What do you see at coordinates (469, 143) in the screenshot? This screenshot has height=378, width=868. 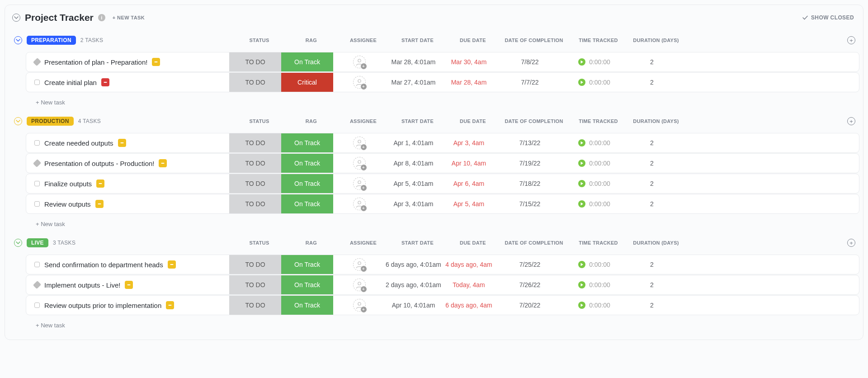 I see `due-date-cell: Apr 3, 4am` at bounding box center [469, 143].